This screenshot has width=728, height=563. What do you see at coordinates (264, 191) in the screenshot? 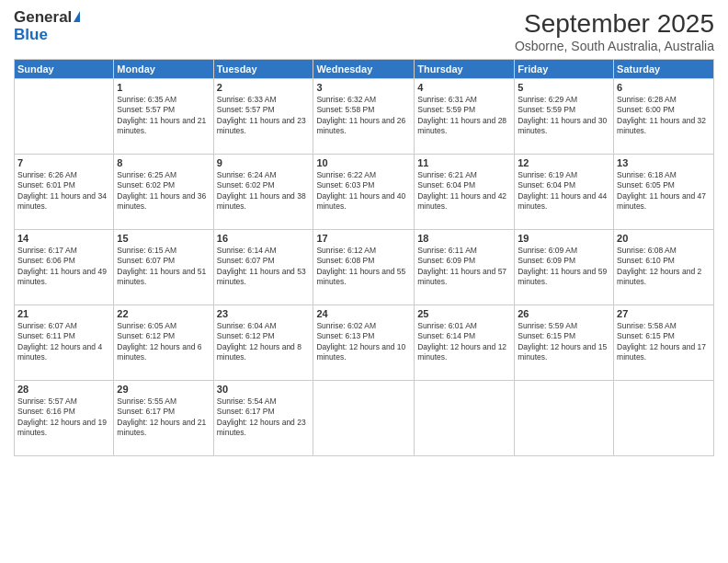
I see `day-info: Sunrise: 6:24 AMSunset: 6:02 PMDaylight:…` at bounding box center [264, 191].